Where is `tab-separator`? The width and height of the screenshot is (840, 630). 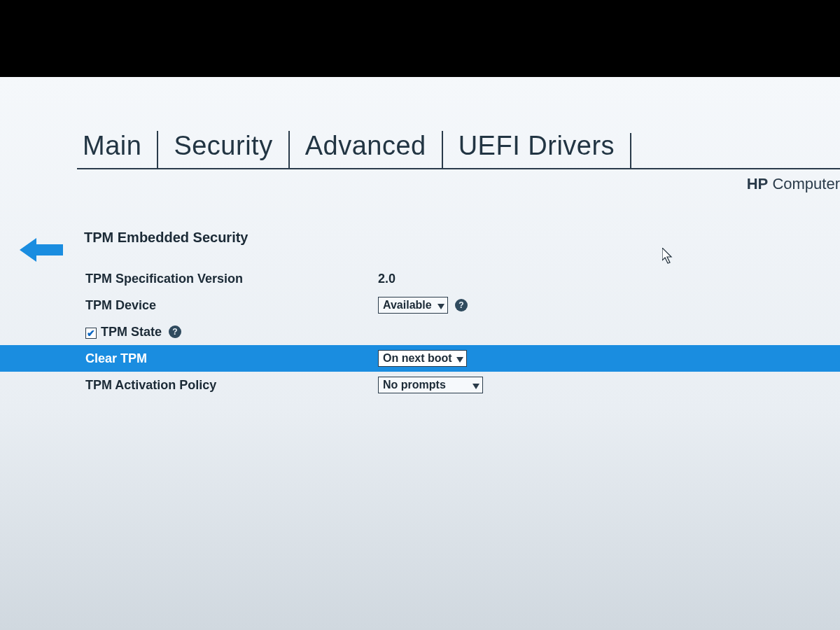
tab-separator is located at coordinates (631, 150).